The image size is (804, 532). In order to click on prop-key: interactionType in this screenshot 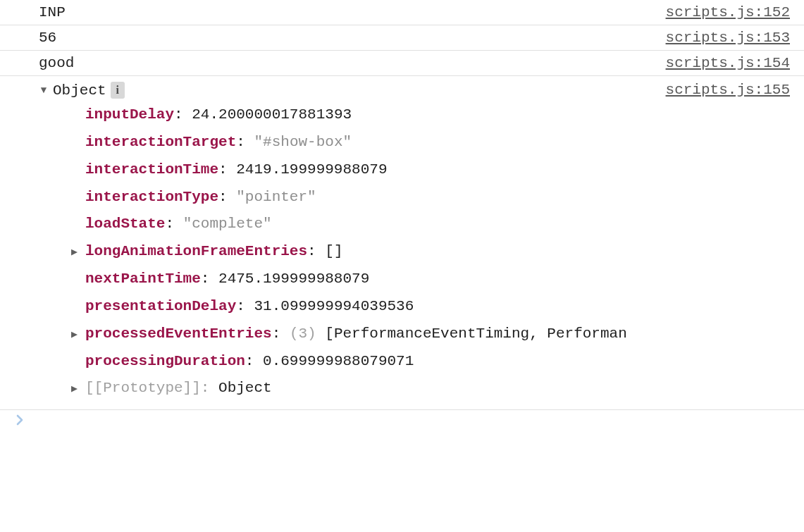, I will do `click(152, 197)`.